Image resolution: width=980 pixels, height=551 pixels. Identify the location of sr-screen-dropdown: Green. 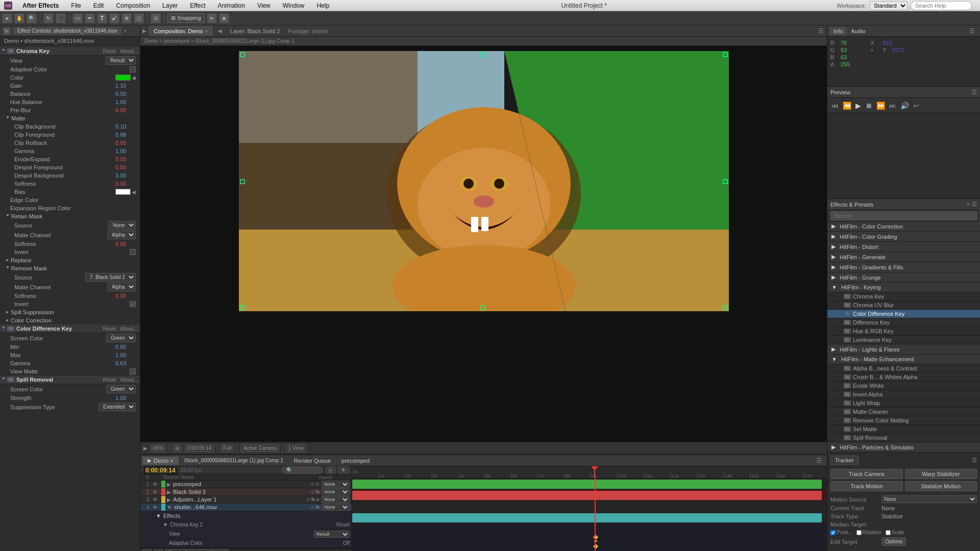
(121, 389).